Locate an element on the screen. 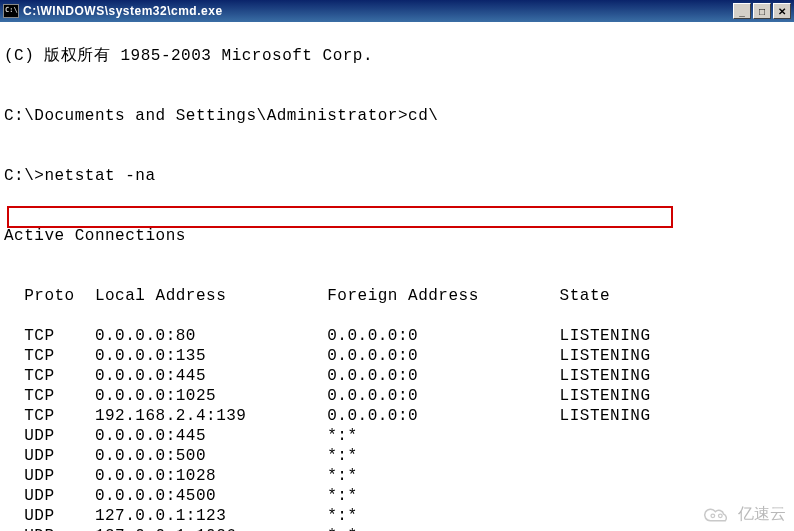 The image size is (794, 531). watermark: 亿速云 is located at coordinates (743, 514).